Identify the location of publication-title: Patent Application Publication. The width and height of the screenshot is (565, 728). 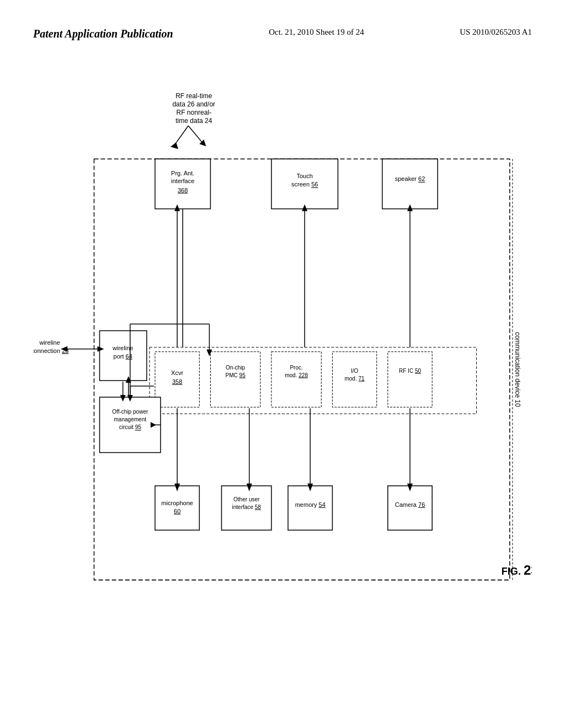
(103, 34).